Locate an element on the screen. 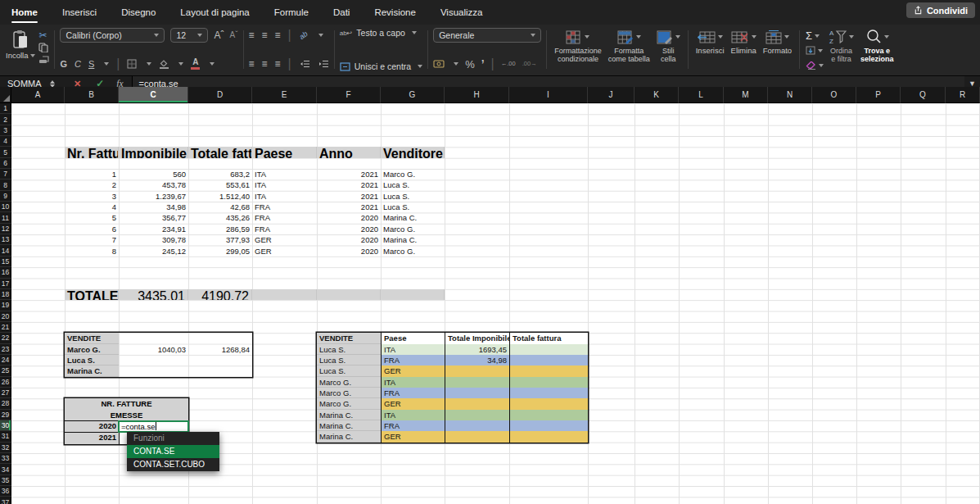 Image resolution: width=980 pixels, height=504 pixels. column-header-D: D is located at coordinates (220, 95).